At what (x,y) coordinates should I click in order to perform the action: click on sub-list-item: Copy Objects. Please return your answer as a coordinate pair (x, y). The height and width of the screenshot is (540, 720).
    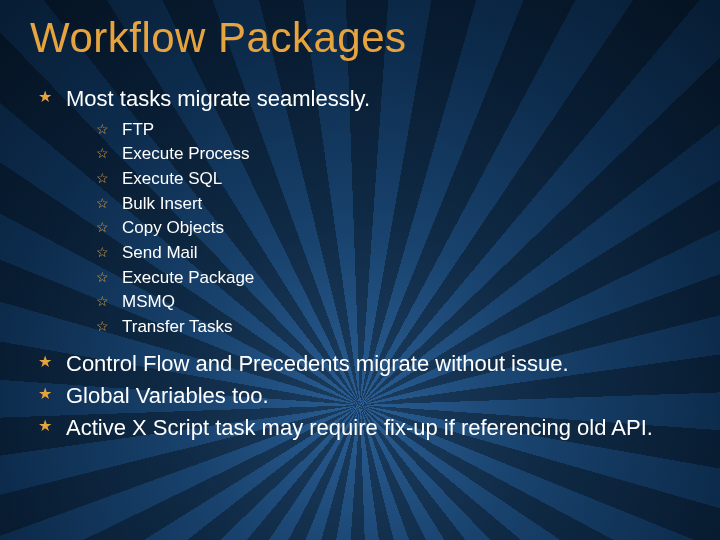
    Looking at the image, I should click on (393, 228).